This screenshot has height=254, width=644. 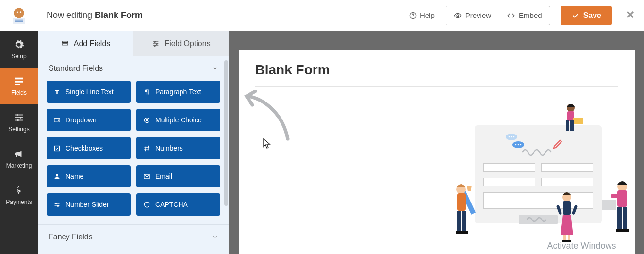 What do you see at coordinates (630, 16) in the screenshot?
I see `close-button` at bounding box center [630, 16].